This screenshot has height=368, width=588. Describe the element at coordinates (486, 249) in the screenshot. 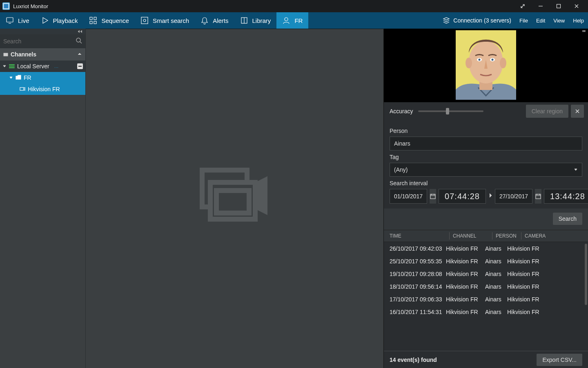

I see `result-row: 26/10/2017 09:42:03 Hikvision FR Ainars …` at that location.